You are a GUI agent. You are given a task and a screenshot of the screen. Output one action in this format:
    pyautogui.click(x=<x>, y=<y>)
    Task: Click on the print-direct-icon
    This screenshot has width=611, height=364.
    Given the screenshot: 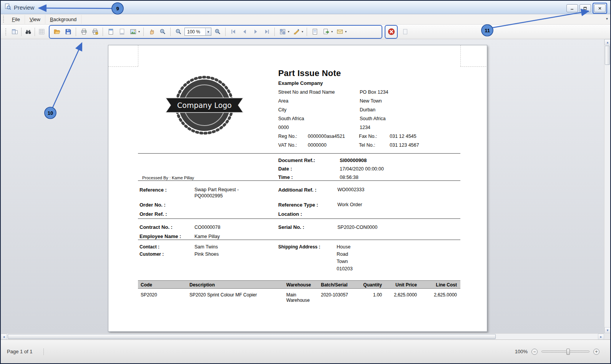 What is the action you would take?
    pyautogui.click(x=95, y=32)
    